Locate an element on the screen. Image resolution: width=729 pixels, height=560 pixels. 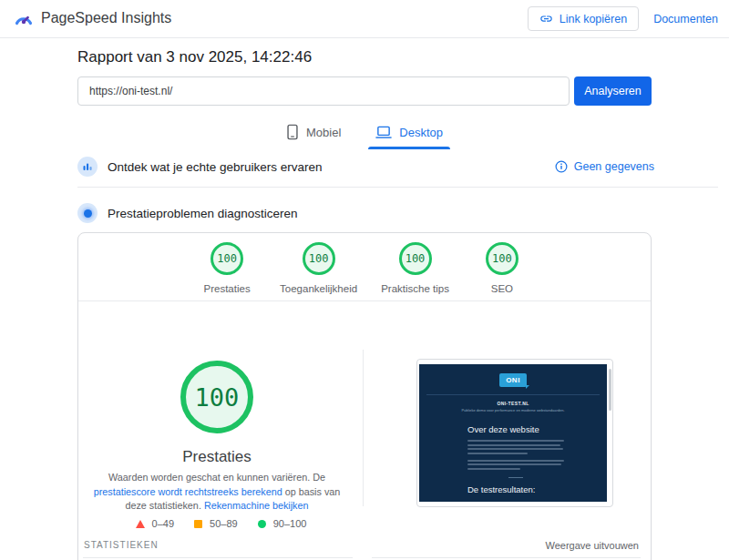
smartphone-icon is located at coordinates (293, 132).